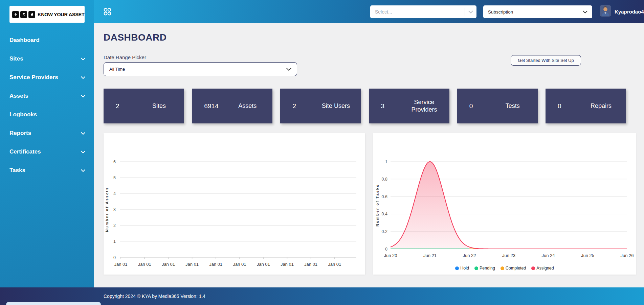 This screenshot has width=644, height=305. Describe the element at coordinates (47, 40) in the screenshot. I see `sidebar-item-dashboard: Dashboard` at that location.